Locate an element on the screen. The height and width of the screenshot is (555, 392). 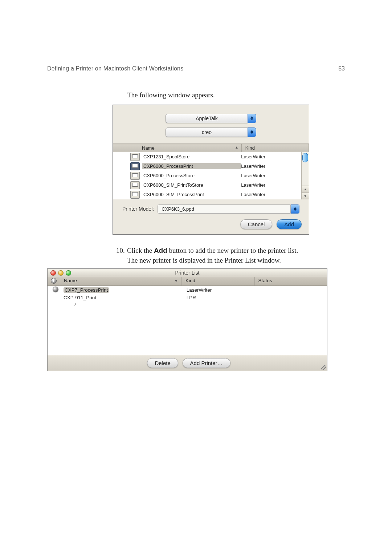
scroll-thumb is located at coordinates (305, 158).